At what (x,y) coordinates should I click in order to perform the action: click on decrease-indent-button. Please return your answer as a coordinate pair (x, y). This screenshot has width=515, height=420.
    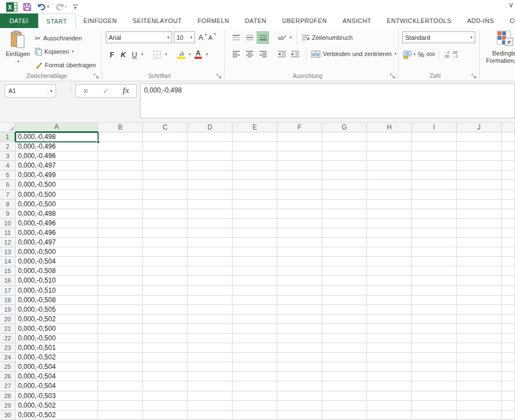
    Looking at the image, I should click on (282, 54).